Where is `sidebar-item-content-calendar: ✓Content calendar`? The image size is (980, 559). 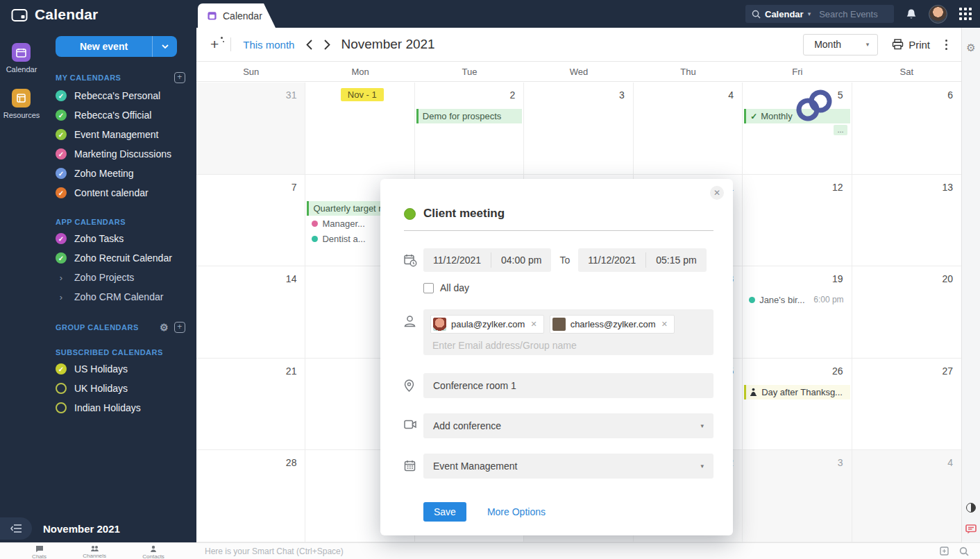 sidebar-item-content-calendar: ✓Content calendar is located at coordinates (115, 193).